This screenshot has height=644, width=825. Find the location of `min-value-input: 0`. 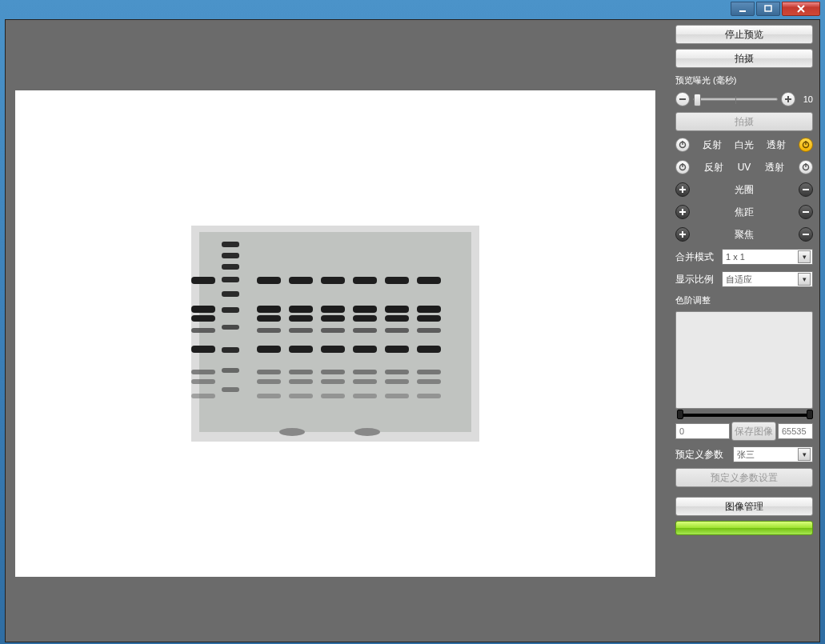

min-value-input: 0 is located at coordinates (703, 431).